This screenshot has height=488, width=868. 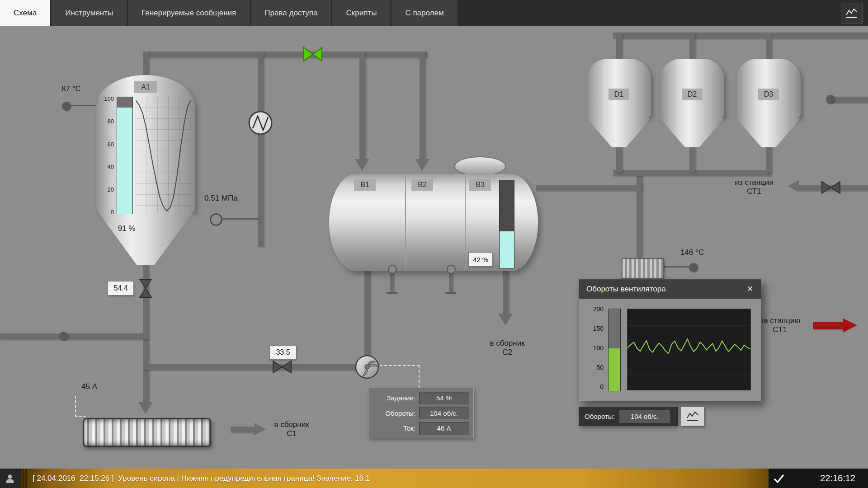 I want to click on temp-heater-label: 146 °C, so click(x=692, y=253).